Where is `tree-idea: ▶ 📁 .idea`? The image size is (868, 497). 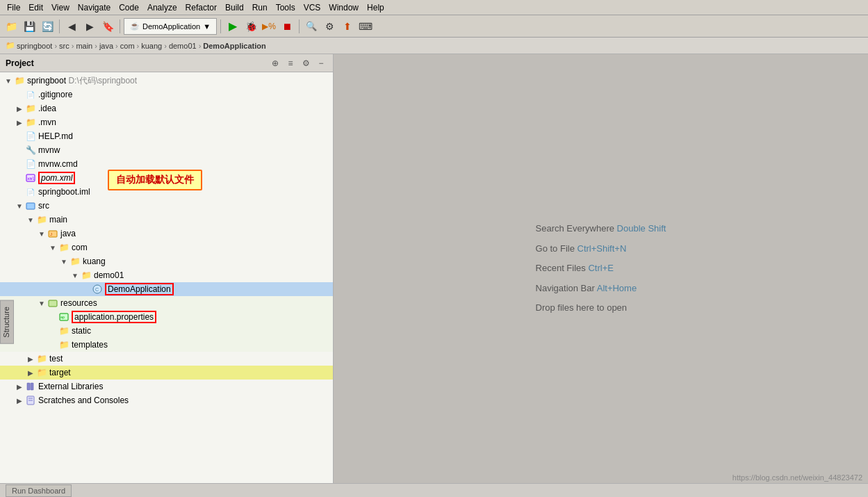
tree-idea: ▶ 📁 .idea is located at coordinates (167, 108).